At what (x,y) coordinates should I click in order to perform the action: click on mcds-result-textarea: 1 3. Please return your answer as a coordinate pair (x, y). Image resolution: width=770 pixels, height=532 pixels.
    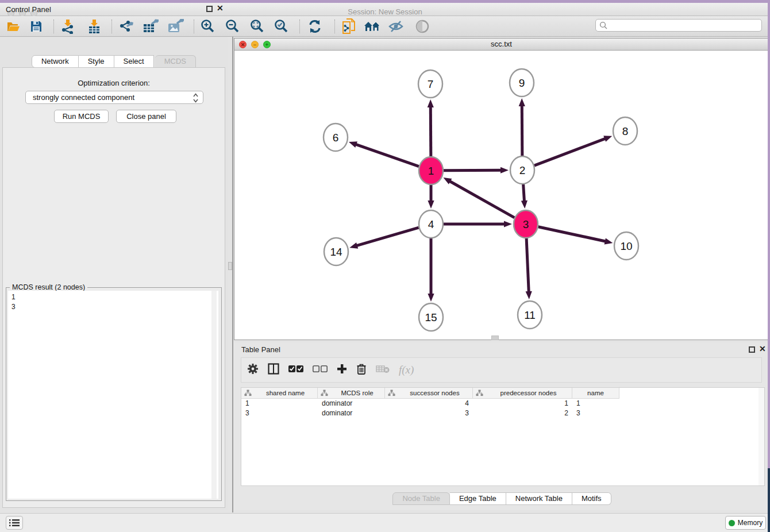
    Looking at the image, I should click on (113, 395).